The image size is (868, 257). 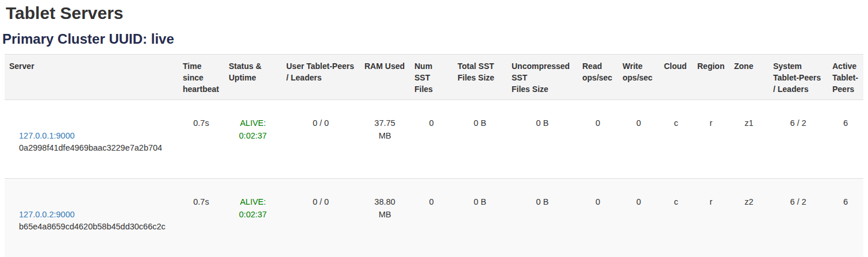 I want to click on col-header-active-tablet-peers: Active Tablet- Peers, so click(x=846, y=77).